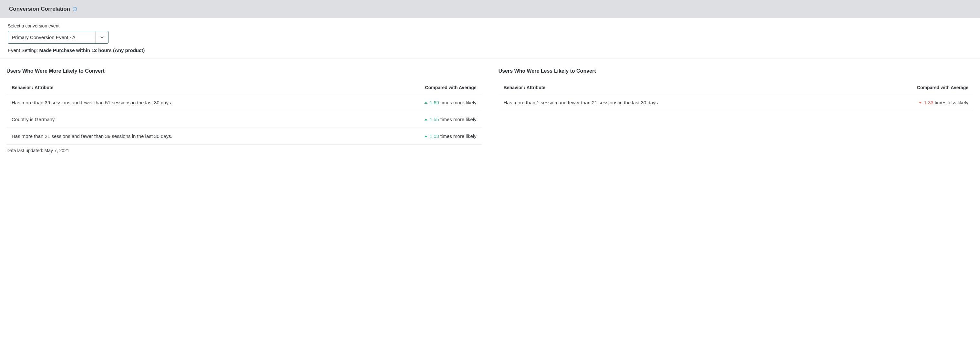 Image resolution: width=980 pixels, height=364 pixels. Describe the element at coordinates (244, 103) in the screenshot. I see `table-row: Has more than 39 sessions and fewer than…` at that location.